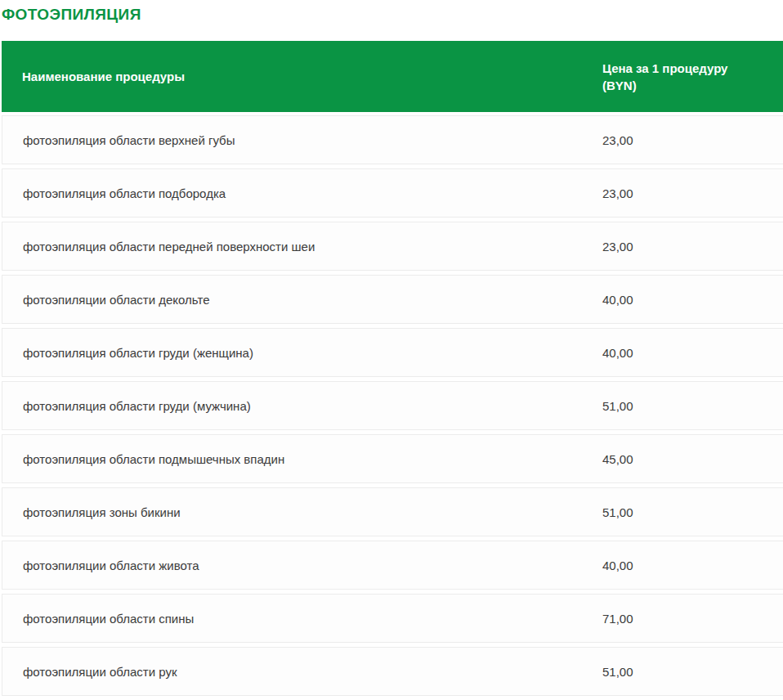 Image resolution: width=783 pixels, height=700 pixels. I want to click on cell-procedure-name: фотоэпиляции области спины, so click(302, 618).